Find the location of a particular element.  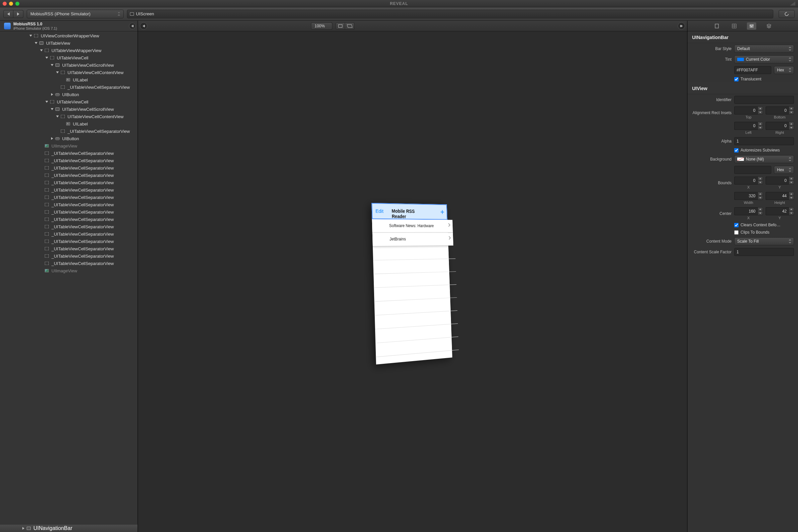

sliders-icon is located at coordinates (751, 26).